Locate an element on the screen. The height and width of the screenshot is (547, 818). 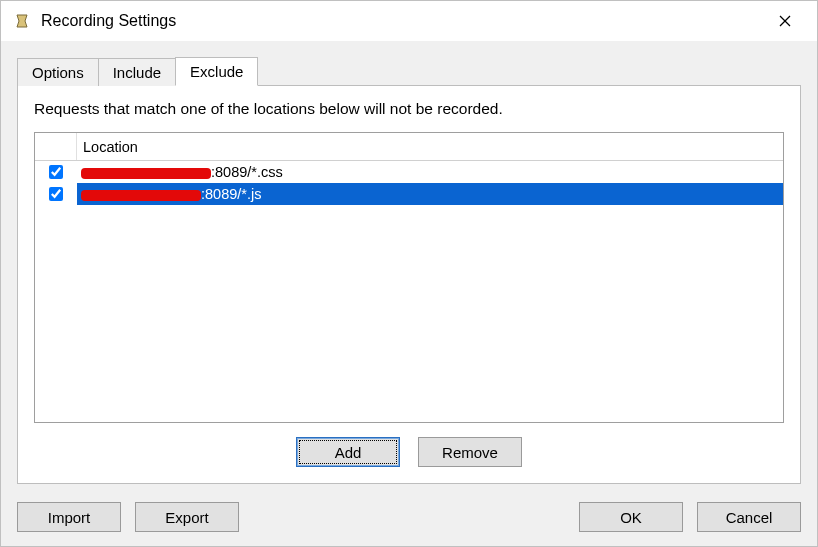
tab-options: Options is located at coordinates (58, 72).